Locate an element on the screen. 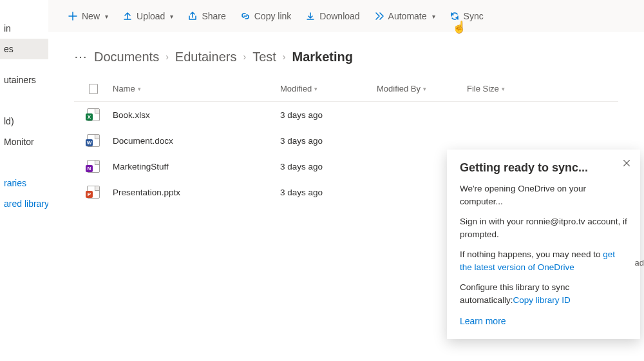 The height and width of the screenshot is (361, 644). dialog-title: Getting ready to sync... is located at coordinates (544, 168).